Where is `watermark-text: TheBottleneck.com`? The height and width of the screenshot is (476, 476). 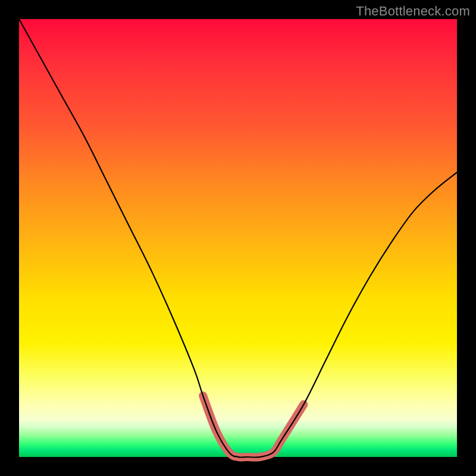 watermark-text: TheBottleneck.com is located at coordinates (413, 11).